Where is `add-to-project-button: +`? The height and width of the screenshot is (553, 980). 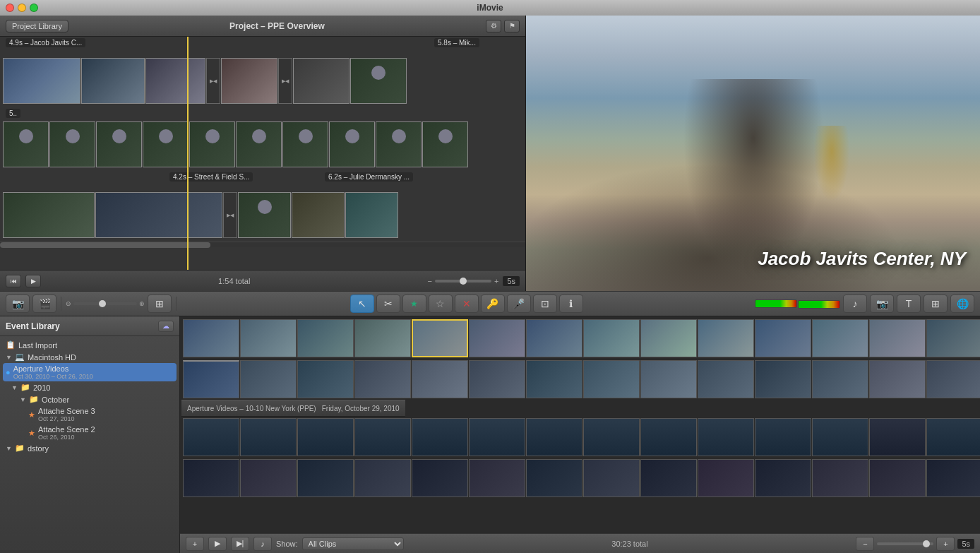 add-to-project-button: + is located at coordinates (195, 544).